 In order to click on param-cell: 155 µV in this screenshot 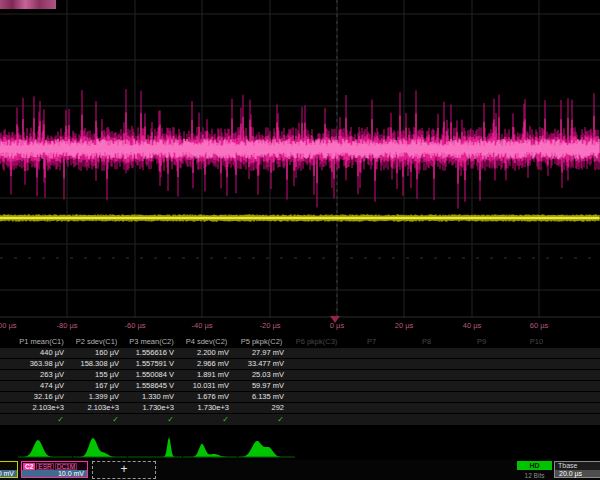, I will do `click(96, 375)`.